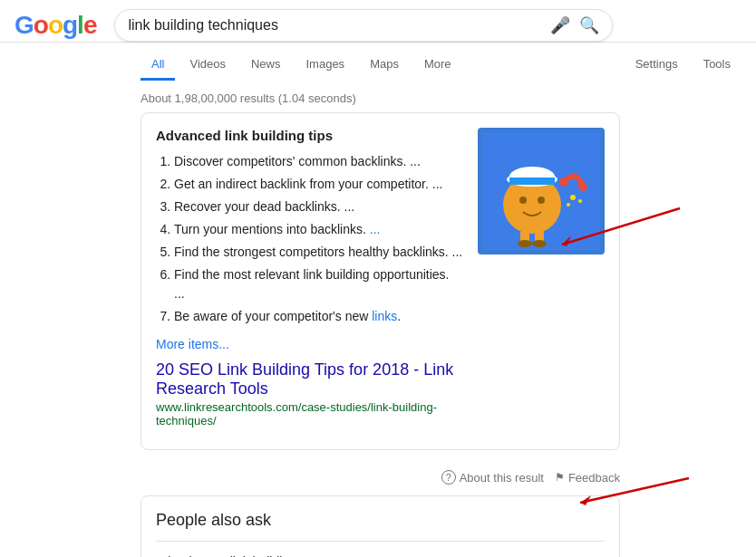  What do you see at coordinates (319, 252) in the screenshot?
I see `list-item: Find the strongest competitors healthy b…` at bounding box center [319, 252].